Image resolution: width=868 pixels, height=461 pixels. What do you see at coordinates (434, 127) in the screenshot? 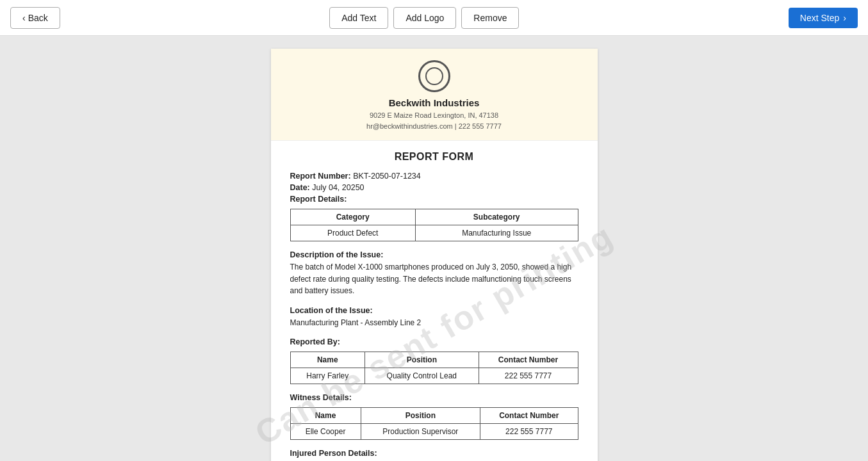
I see `company-contact: hr@beckwithindustries.com | 222 555 7777` at bounding box center [434, 127].